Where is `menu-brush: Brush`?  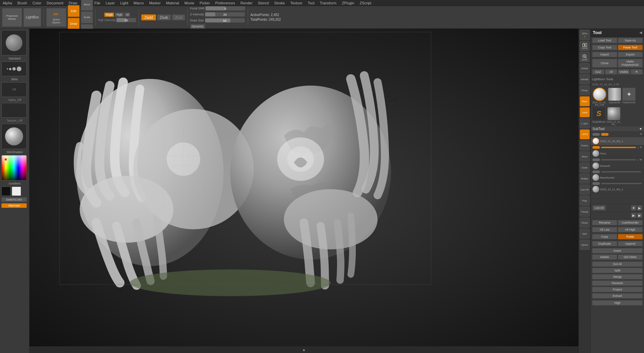
menu-brush: Brush is located at coordinates (22, 3).